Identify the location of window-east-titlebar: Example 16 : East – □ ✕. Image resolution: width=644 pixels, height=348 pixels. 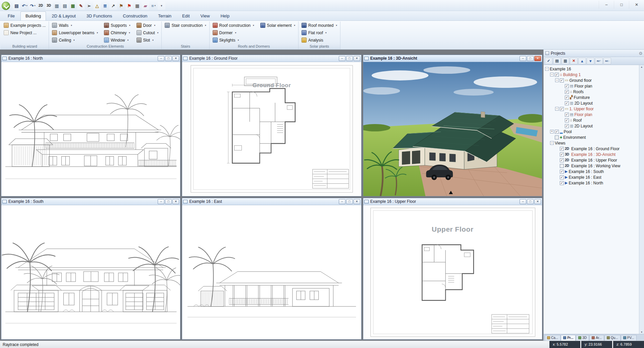
(272, 202).